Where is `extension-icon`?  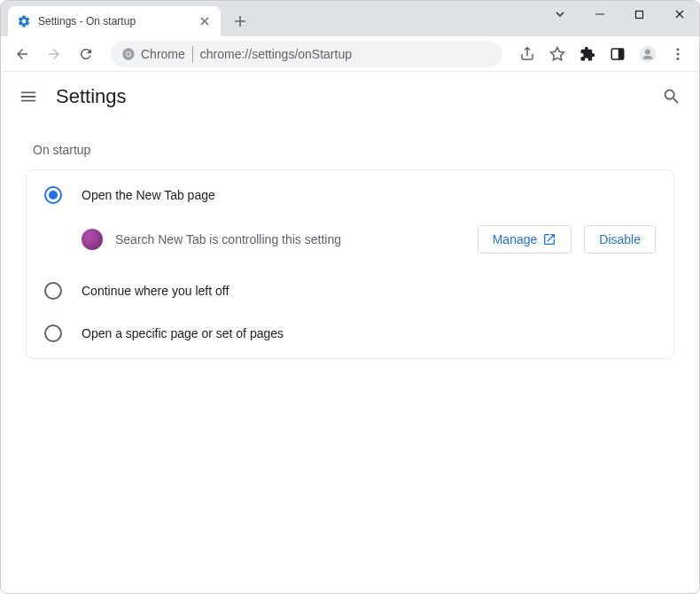 extension-icon is located at coordinates (92, 239).